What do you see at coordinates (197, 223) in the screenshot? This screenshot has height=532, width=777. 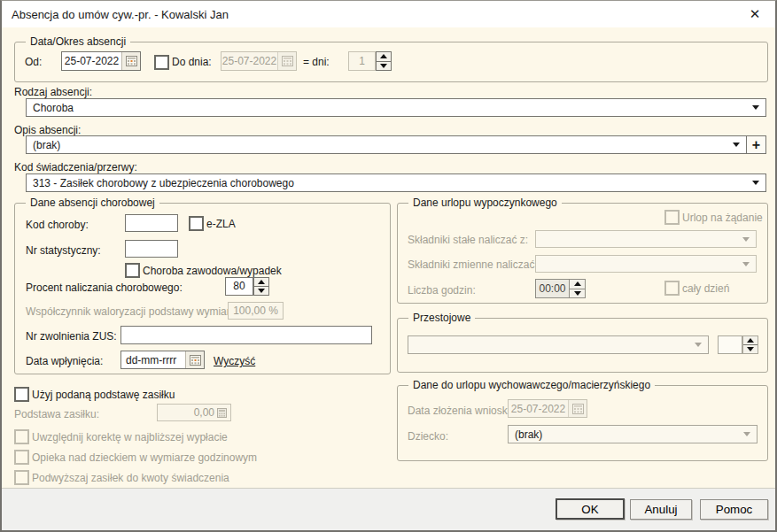 I see `ezla-checkbox` at bounding box center [197, 223].